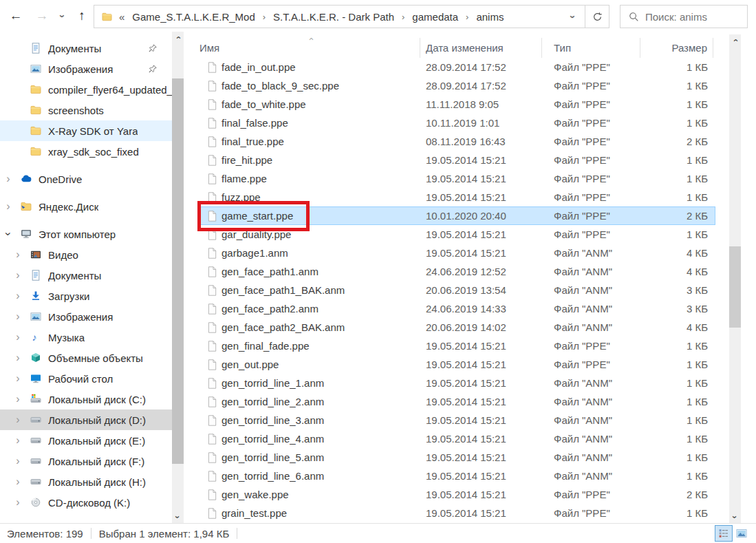 The height and width of the screenshot is (543, 756). What do you see at coordinates (457, 328) in the screenshot?
I see `file-row: gen_face_path2_BAK.anm 20.06.2019 14:02 …` at bounding box center [457, 328].